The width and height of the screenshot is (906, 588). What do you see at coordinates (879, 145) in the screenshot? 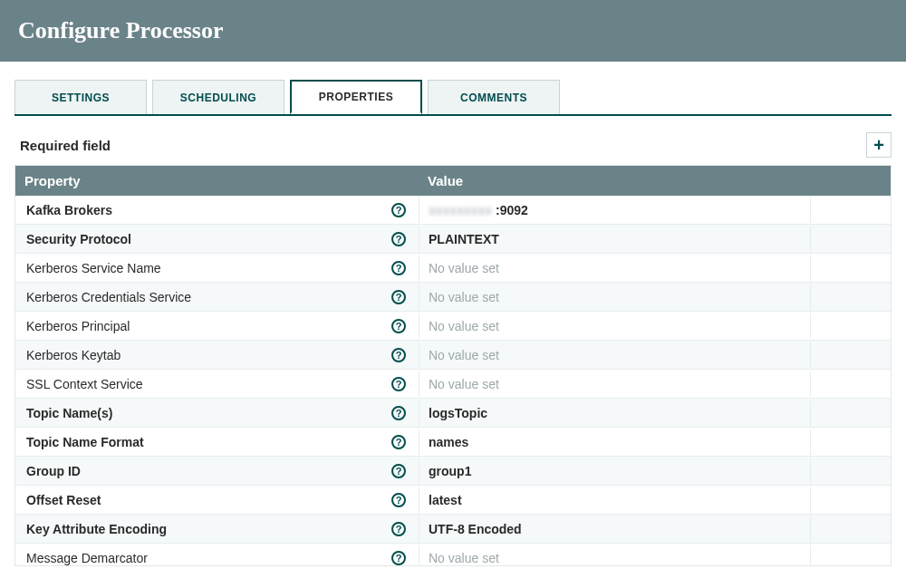
I see `add-property-button: +` at bounding box center [879, 145].